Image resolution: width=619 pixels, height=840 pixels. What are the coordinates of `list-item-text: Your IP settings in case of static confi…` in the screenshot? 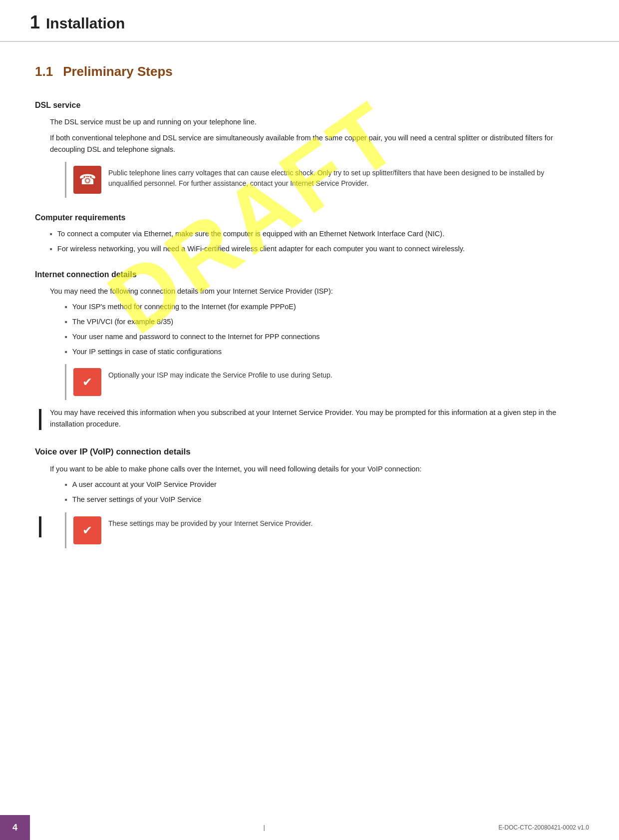 It's located at (147, 352).